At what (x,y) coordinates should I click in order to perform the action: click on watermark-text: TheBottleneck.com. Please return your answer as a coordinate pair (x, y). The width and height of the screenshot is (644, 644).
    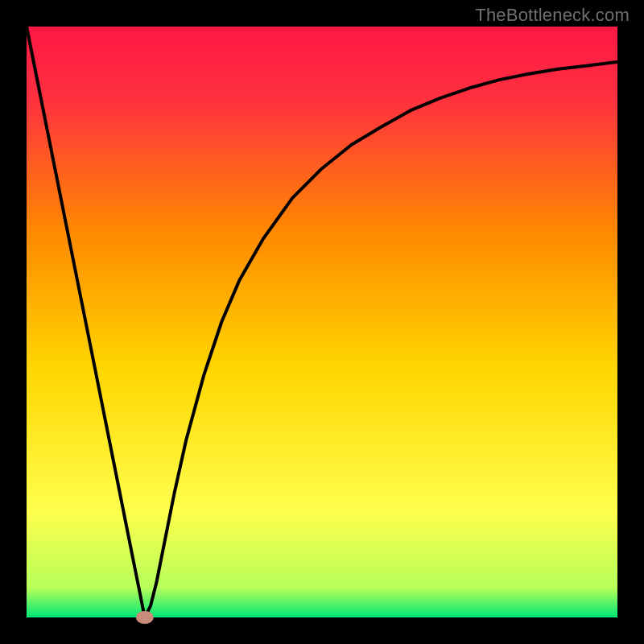
    Looking at the image, I should click on (552, 15).